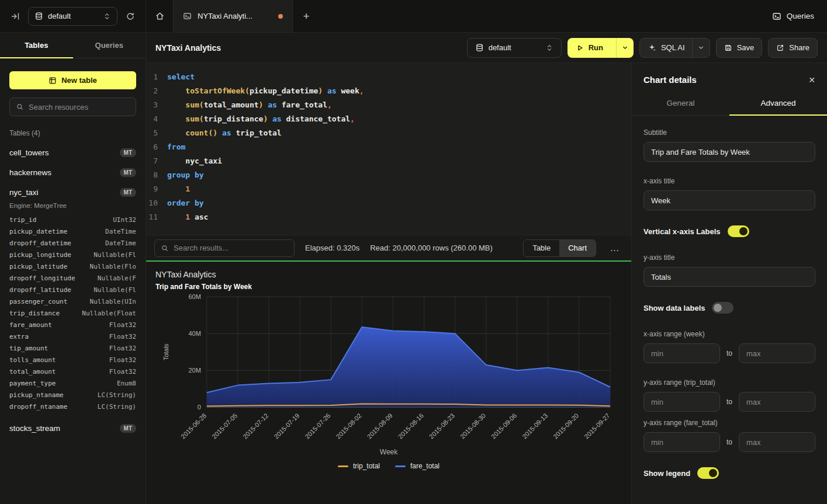  I want to click on column-row: pickup_longitudeNullable(Fl, so click(72, 255).